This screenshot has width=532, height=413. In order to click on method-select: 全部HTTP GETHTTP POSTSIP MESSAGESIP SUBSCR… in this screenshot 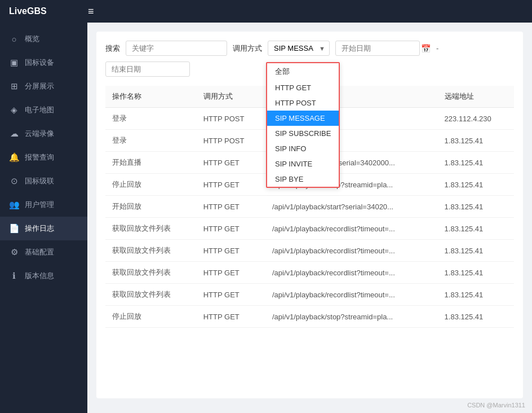, I will do `click(299, 49)`.